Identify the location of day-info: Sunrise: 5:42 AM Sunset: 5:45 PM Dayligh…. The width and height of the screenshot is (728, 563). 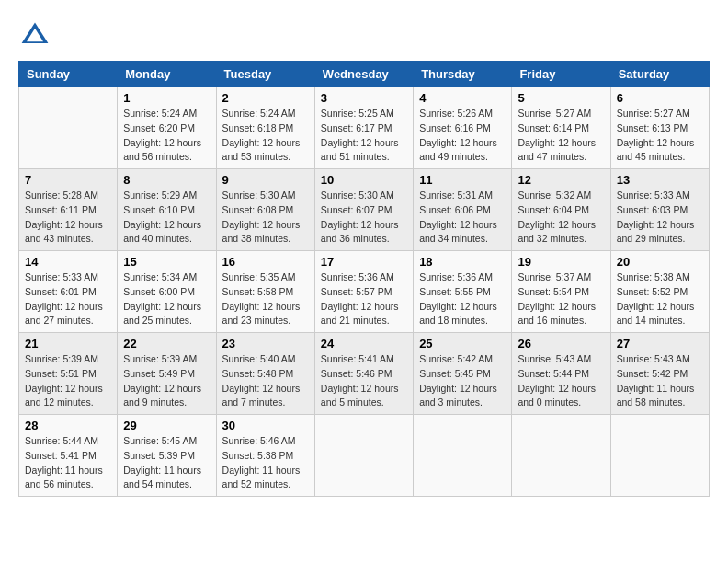
(462, 381).